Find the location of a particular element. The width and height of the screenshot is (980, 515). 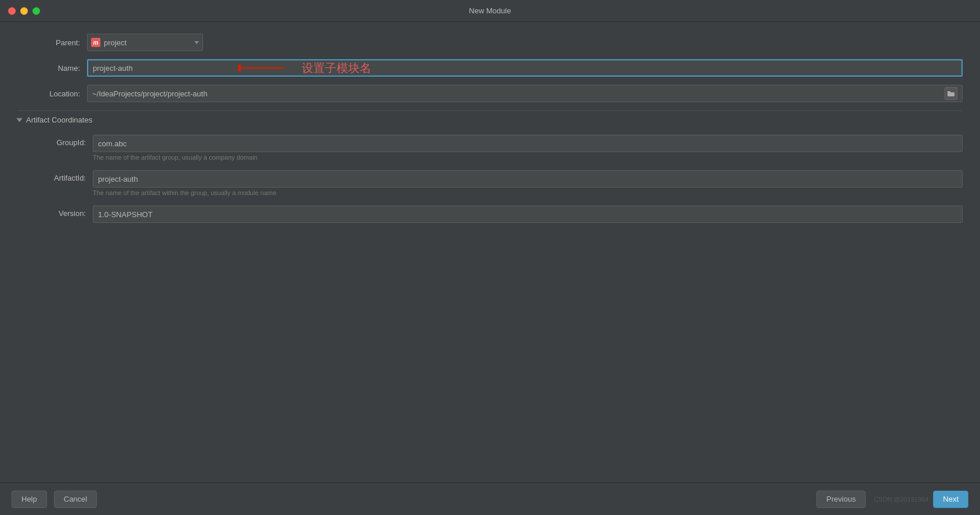

artifactid-input-wrapper: The name of the artifact within the grou… is located at coordinates (528, 186).